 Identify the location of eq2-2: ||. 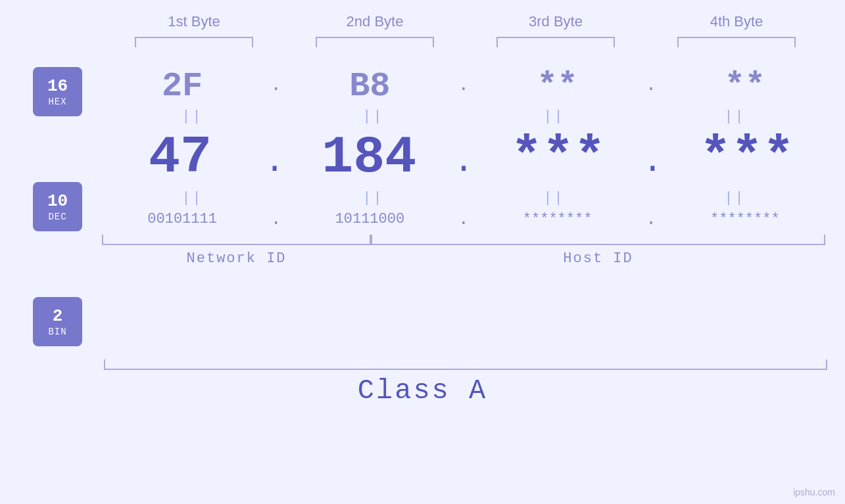
(374, 198).